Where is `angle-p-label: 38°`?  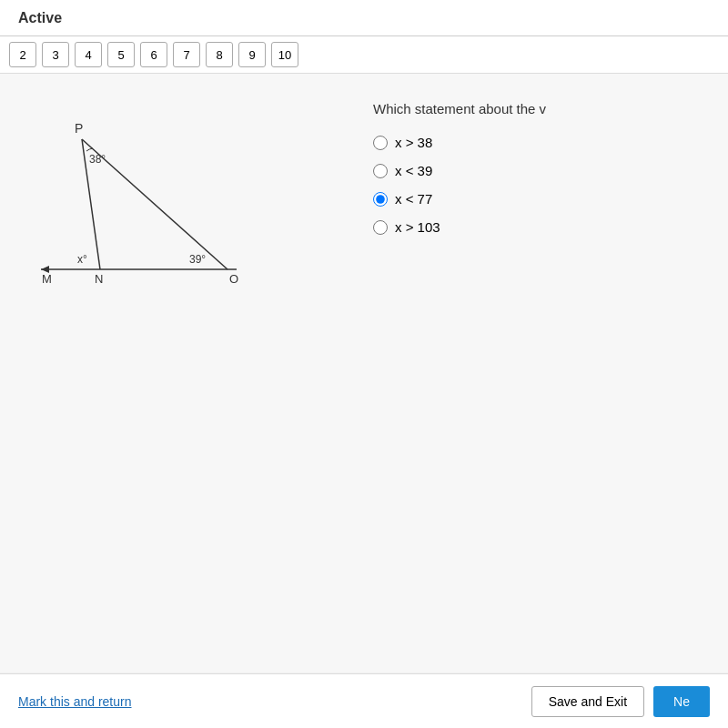
angle-p-label: 38° is located at coordinates (97, 159).